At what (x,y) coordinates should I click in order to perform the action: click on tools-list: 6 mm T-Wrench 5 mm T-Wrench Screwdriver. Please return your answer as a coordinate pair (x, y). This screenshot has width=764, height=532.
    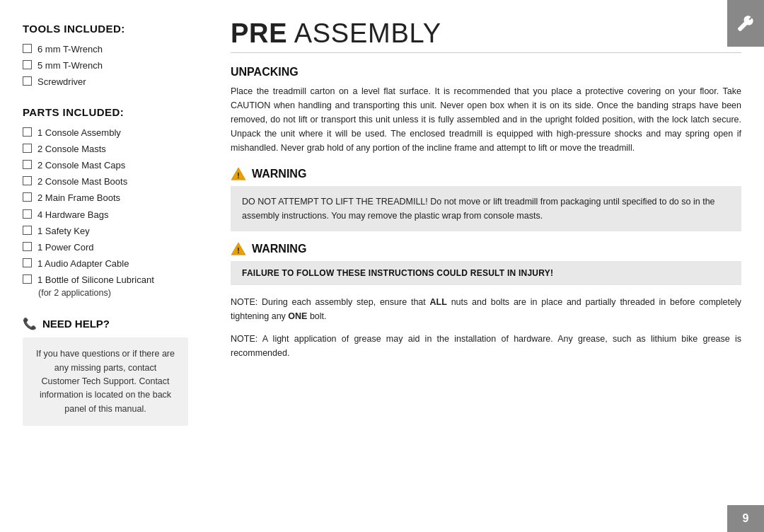
    Looking at the image, I should click on (105, 66).